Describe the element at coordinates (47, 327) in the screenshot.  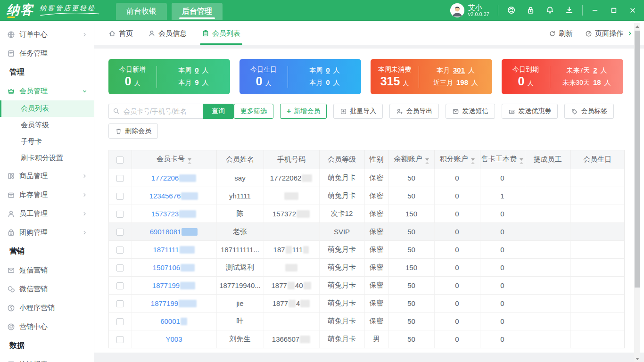
I see `sidebar-item-marketing-center: 营销中心` at that location.